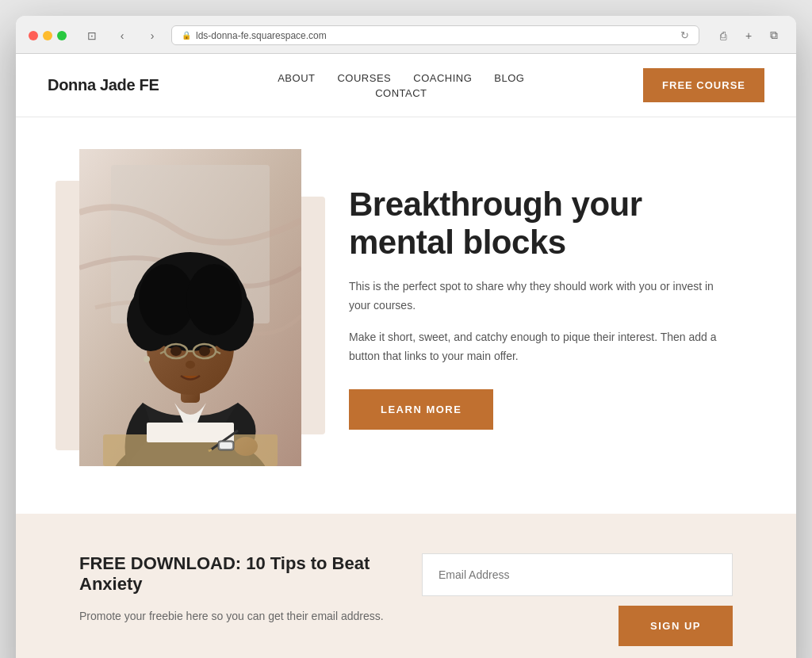 This screenshot has height=658, width=812. I want to click on free-course-button: FREE COURSE, so click(704, 86).